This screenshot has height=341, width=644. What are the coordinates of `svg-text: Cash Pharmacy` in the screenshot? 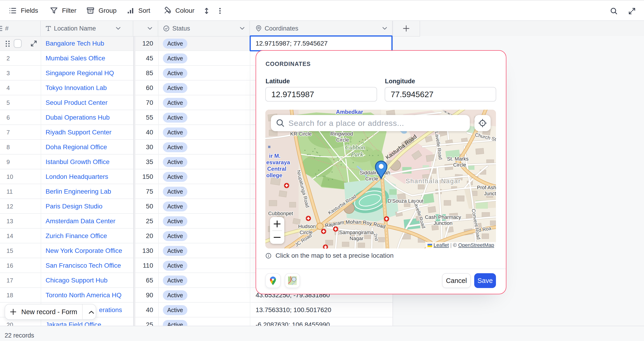 It's located at (443, 217).